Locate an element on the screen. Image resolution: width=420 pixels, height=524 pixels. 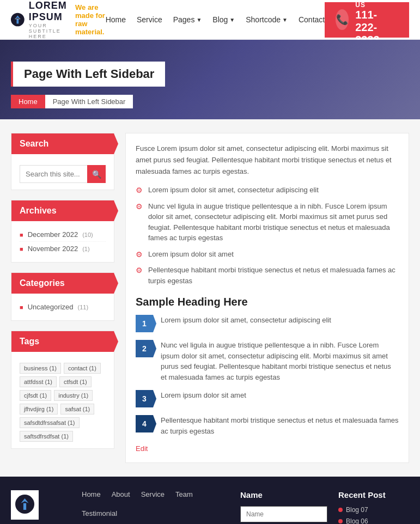
archives-widget-body: ■ December 2022 (10) ■ November 2022 (1) is located at coordinates (63, 242).